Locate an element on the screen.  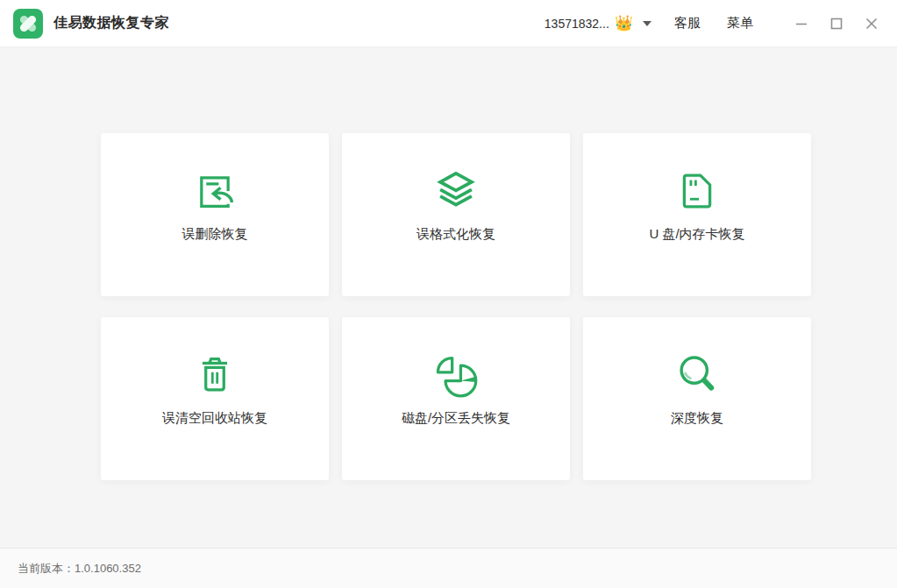
minimize-button is located at coordinates (801, 24).